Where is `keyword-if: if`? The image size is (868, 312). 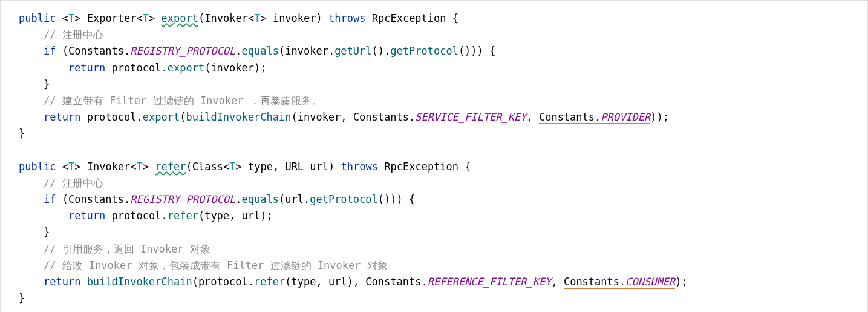
keyword-if: if is located at coordinates (50, 51).